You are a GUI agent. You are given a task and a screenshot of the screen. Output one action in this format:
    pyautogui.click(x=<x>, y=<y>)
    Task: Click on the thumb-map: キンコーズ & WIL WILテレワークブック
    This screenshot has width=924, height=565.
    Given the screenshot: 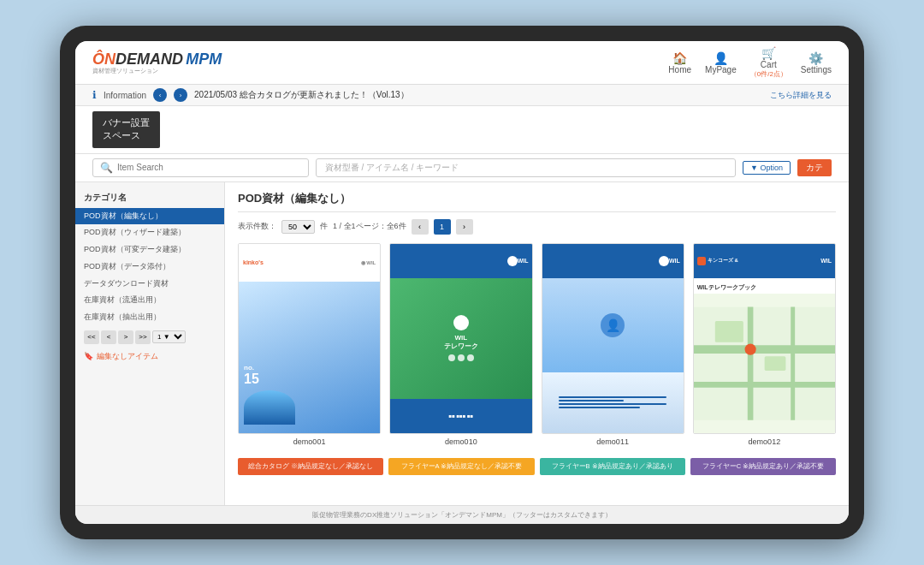 What is the action you would take?
    pyautogui.click(x=765, y=339)
    